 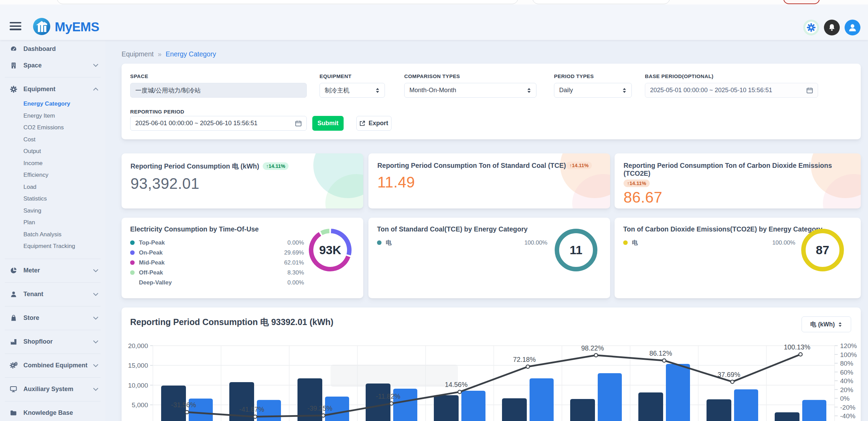 What do you see at coordinates (217, 252) in the screenshot?
I see `legend-item-on-peak: On-Peak29.69%` at bounding box center [217, 252].